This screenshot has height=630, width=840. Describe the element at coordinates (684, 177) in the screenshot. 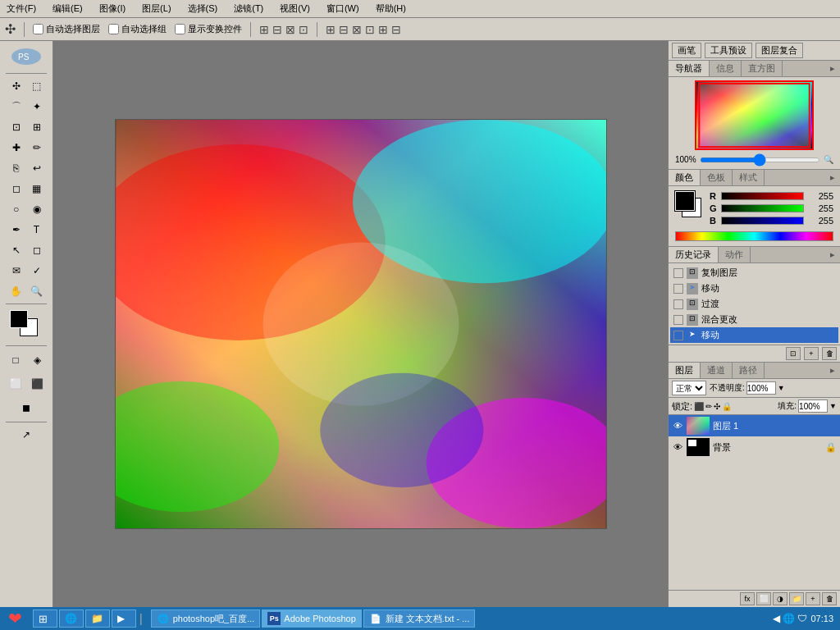

I see `tab-color: 颜色` at that location.